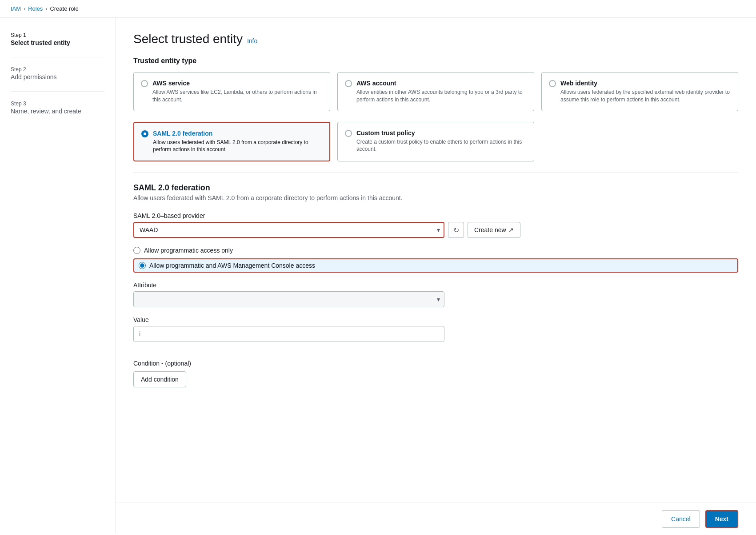 This screenshot has width=756, height=535. What do you see at coordinates (640, 92) in the screenshot?
I see `entity-card-web-identity: Web identity Allows users federated by t…` at bounding box center [640, 92].